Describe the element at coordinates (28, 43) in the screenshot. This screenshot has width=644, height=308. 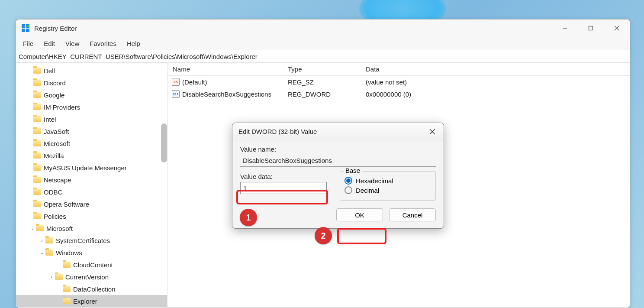
I see `menu-file: File` at that location.